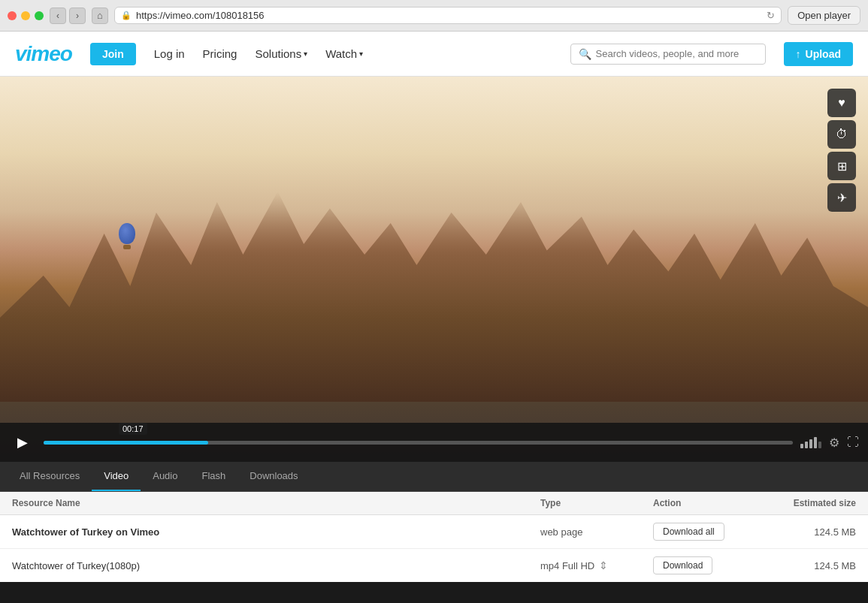 This screenshot has width=868, height=603. Describe the element at coordinates (842, 198) in the screenshot. I see `send-icon: ✈` at that location.